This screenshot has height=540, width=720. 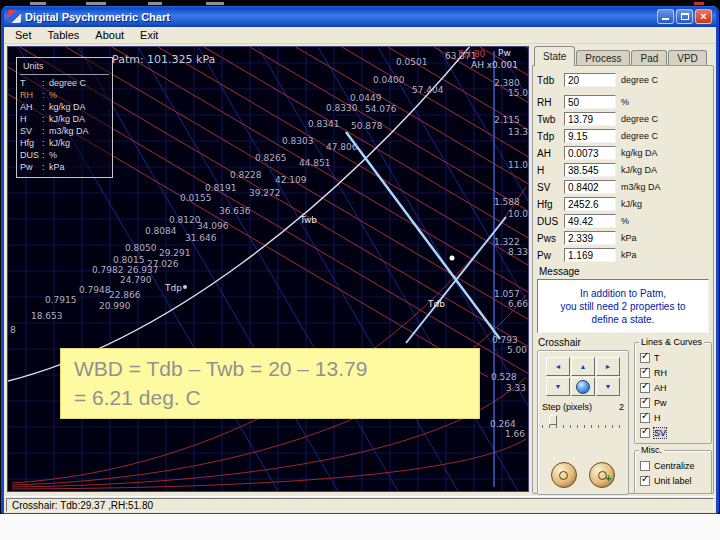 I want to click on titlebar: Digital Psychrometric Chart ×, so click(x=360, y=16).